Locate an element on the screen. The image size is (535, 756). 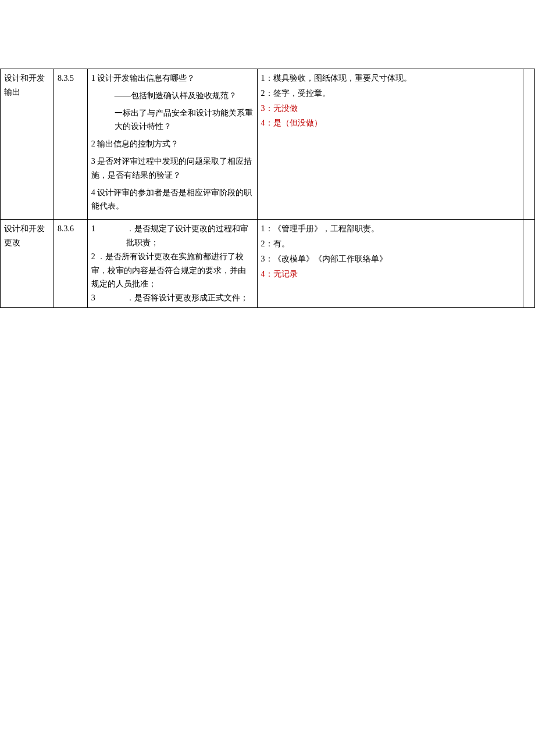
row-code-text: 8.3.6 is located at coordinates (66, 229).